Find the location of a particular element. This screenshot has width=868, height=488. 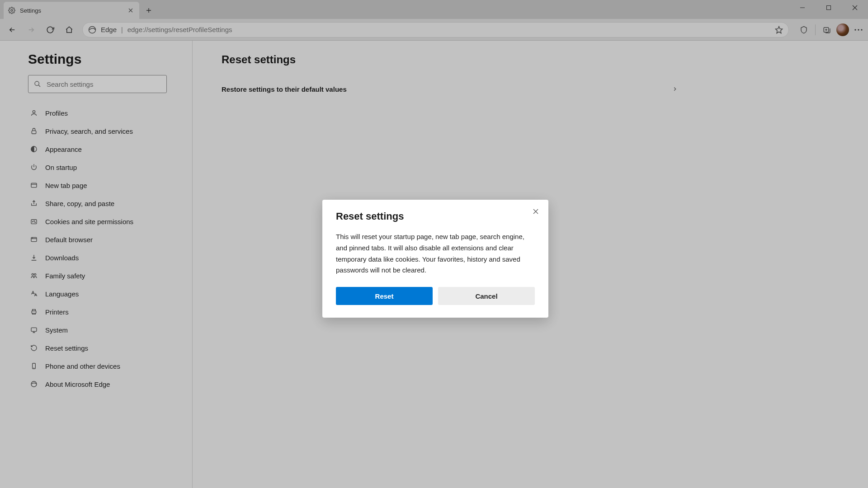

dialog-title: Reset settings is located at coordinates (435, 216).